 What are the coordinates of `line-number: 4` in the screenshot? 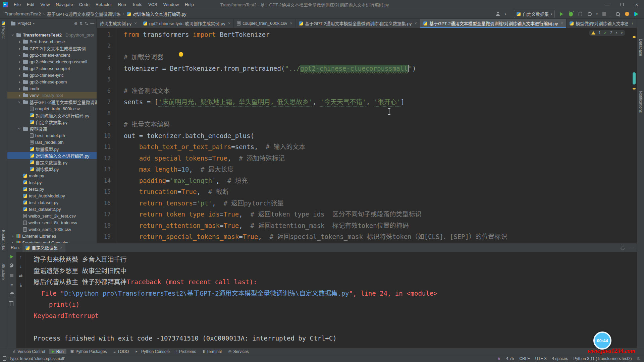 It's located at (104, 69).